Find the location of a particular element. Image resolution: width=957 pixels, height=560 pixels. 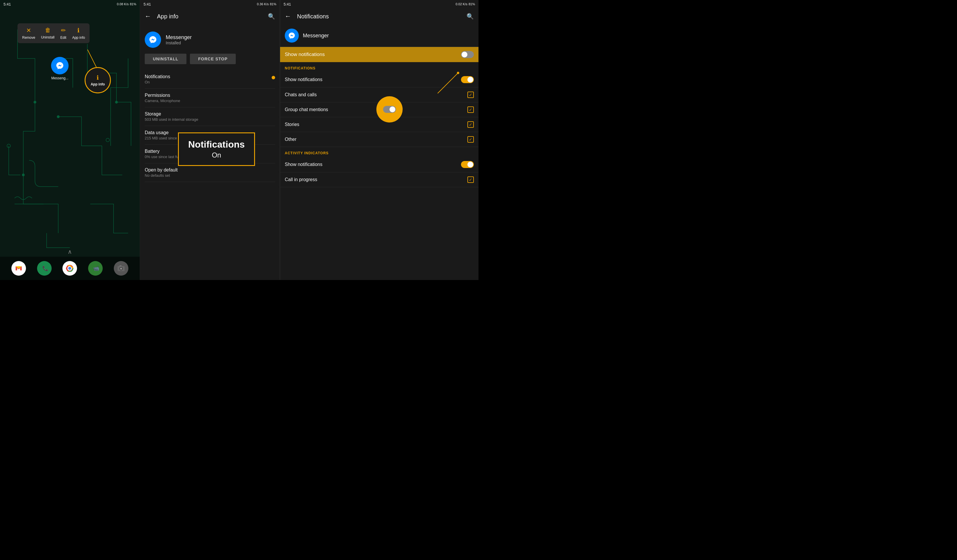

notifications-dot is located at coordinates (273, 77).